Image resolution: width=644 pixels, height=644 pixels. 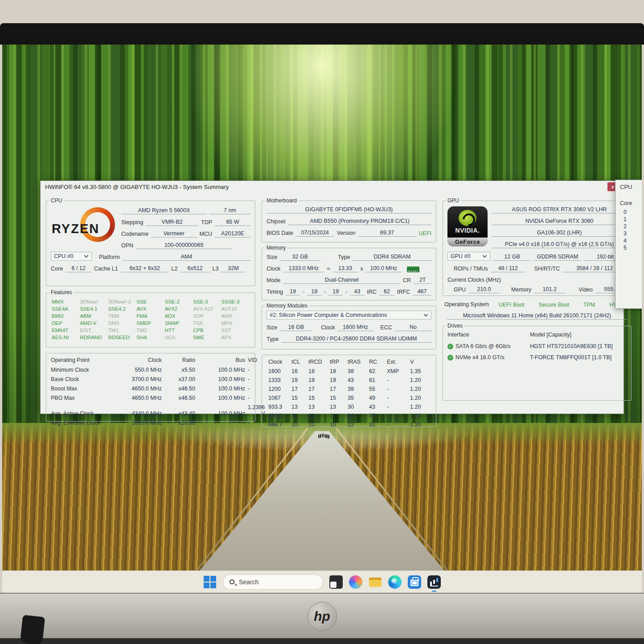 I want to click on cpu-group-label: CPU, so click(x=56, y=201).